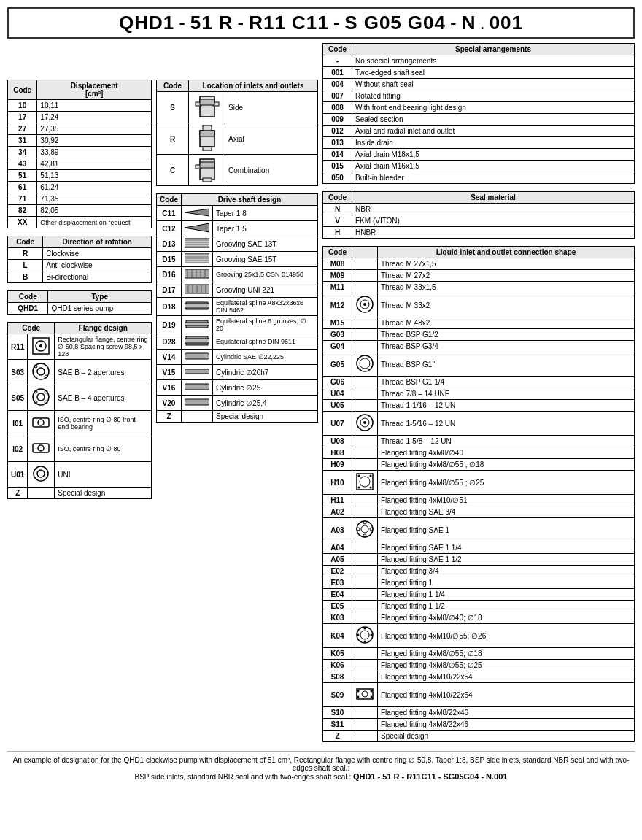 The height and width of the screenshot is (840, 642). Describe the element at coordinates (493, 50) in the screenshot. I see `special-col-value: Special arrangements` at that location.